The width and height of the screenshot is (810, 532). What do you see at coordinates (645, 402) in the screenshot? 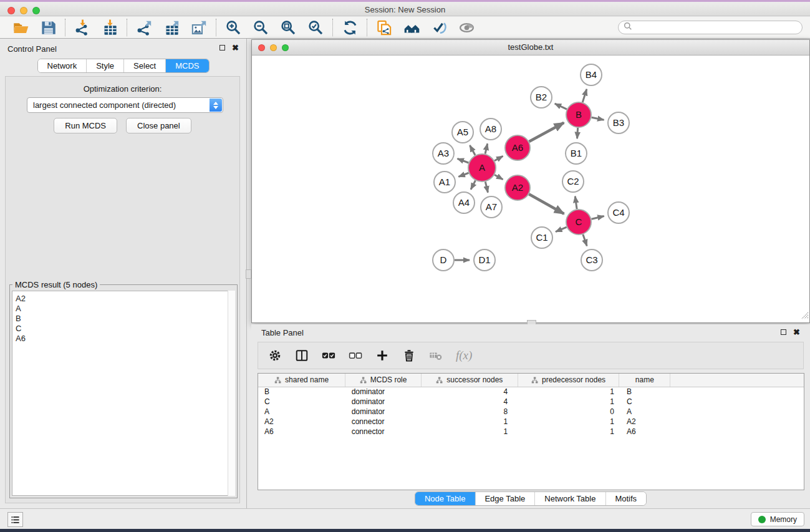
I see `cell: C` at bounding box center [645, 402].